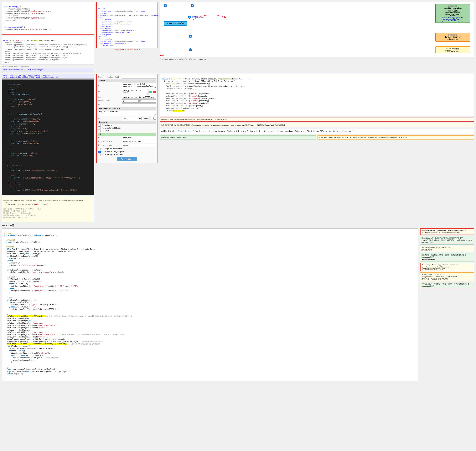 Image resolution: width=476 pixels, height=451 pixels. Describe the element at coordinates (127, 135) in the screenshot. I see `hl-section: hl` at that location.